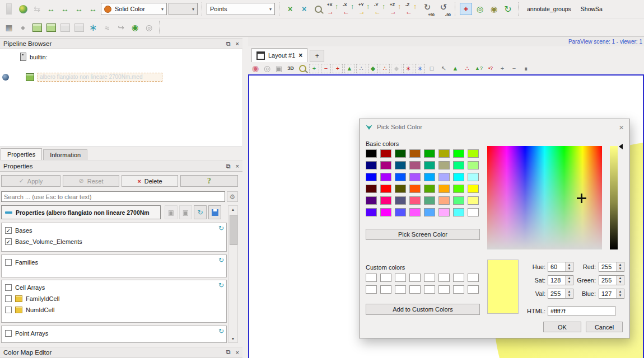 This screenshot has height=358, width=644. I want to click on select-points-rect-icon: −, so click(326, 68).